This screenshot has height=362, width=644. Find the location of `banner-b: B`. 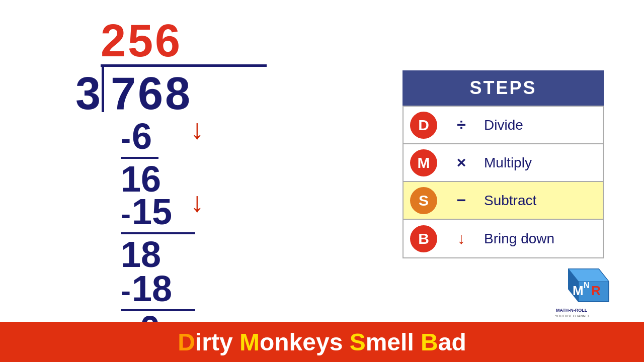

banner-b: B is located at coordinates (430, 342).